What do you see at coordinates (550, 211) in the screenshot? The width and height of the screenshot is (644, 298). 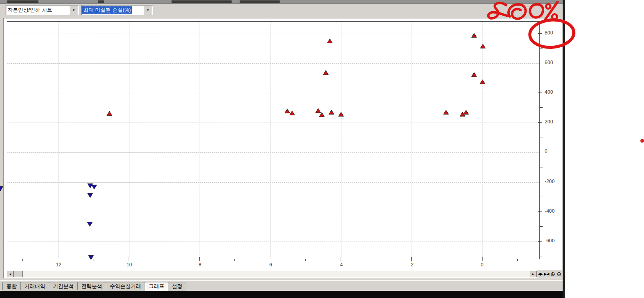 I see `y-axis-tick-label: -400` at bounding box center [550, 211].